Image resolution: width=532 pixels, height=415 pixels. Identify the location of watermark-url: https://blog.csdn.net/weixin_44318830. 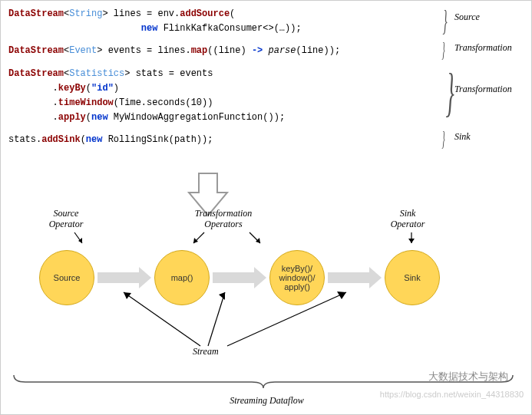
(451, 394).